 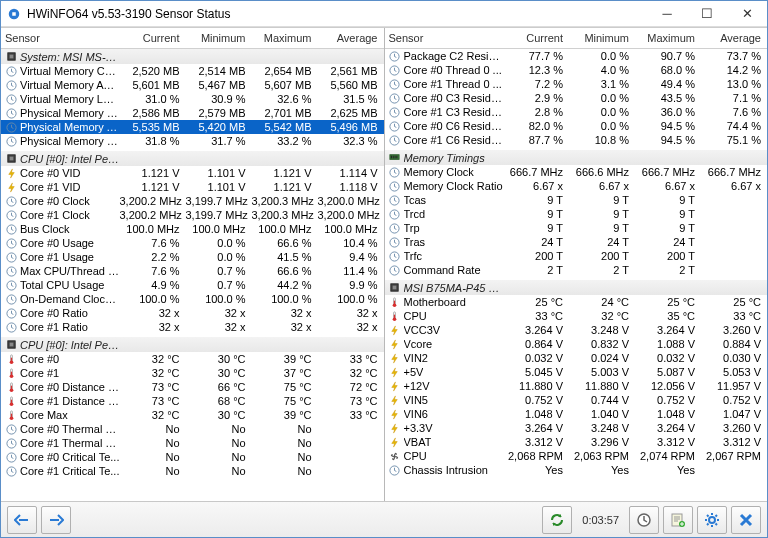 I want to click on sensor-row: Memory Clock666.7 MHz666.6 MHz666.7 MHz6…, so click(x=576, y=172).